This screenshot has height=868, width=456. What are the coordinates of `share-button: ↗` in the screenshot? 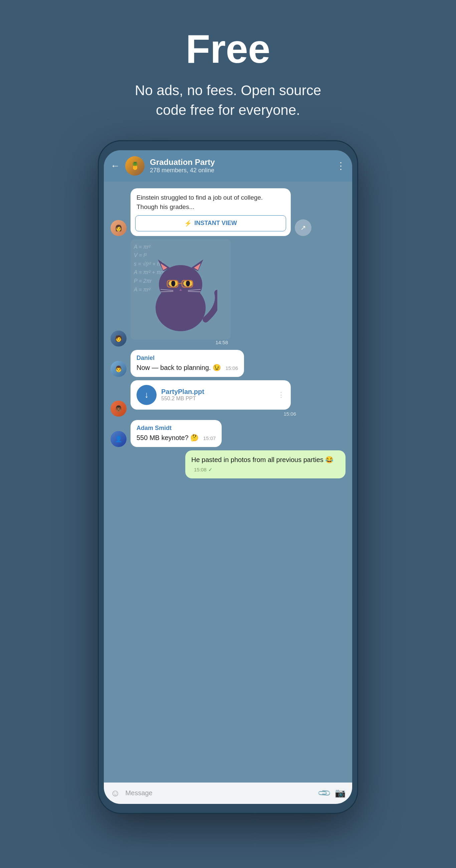 It's located at (303, 228).